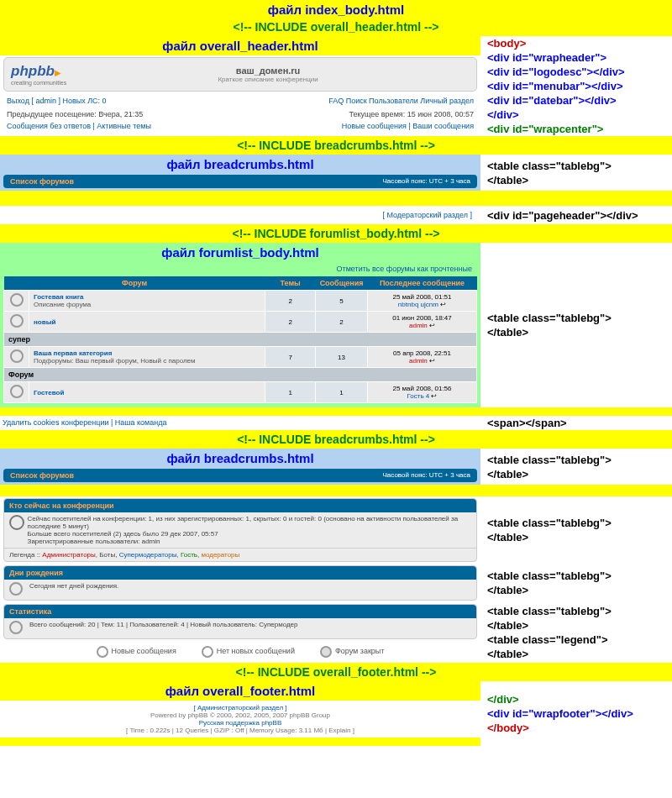 This screenshot has height=798, width=672. Describe the element at coordinates (422, 297) in the screenshot. I see `last-date: 25 май 2008, 01:51` at that location.